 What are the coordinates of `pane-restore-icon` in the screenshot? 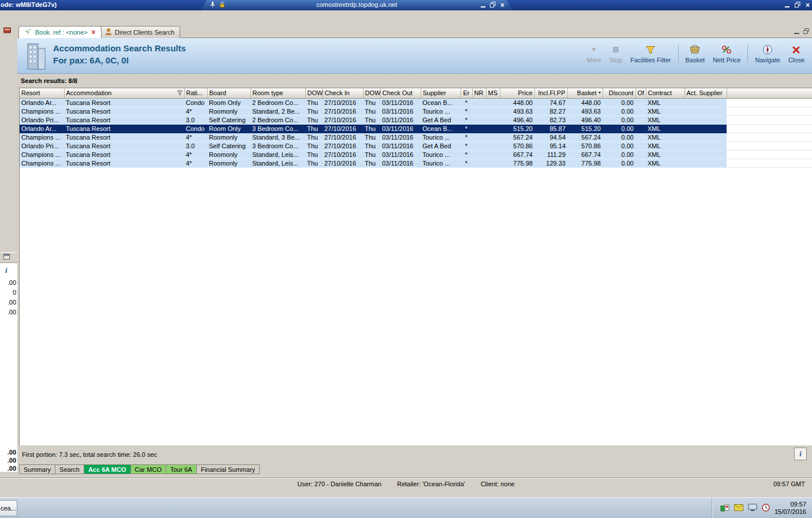 It's located at (7, 257).